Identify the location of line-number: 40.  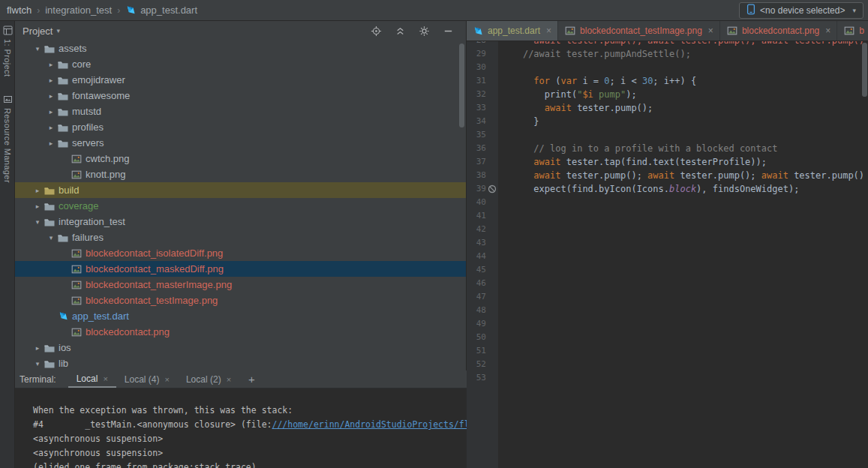
(482, 202).